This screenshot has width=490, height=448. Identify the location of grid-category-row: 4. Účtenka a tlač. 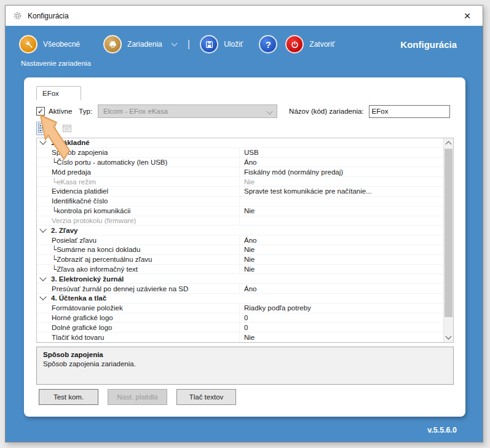
(240, 299).